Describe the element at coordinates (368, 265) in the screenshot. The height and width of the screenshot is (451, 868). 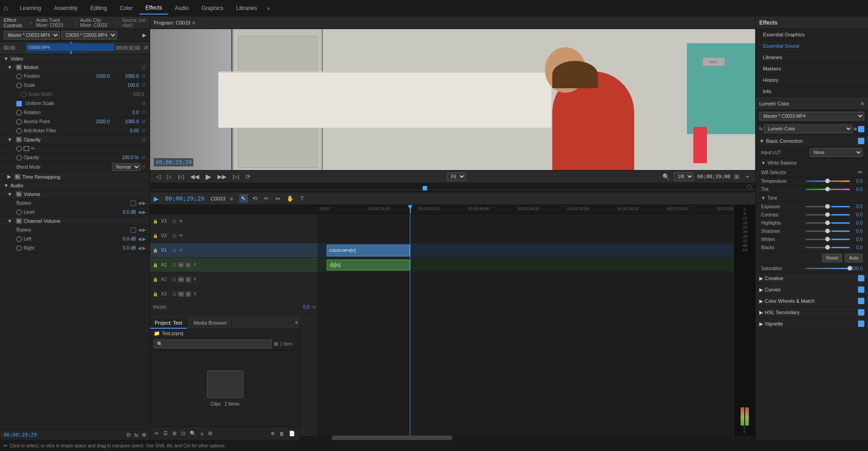
I see `a1-clip` at that location.